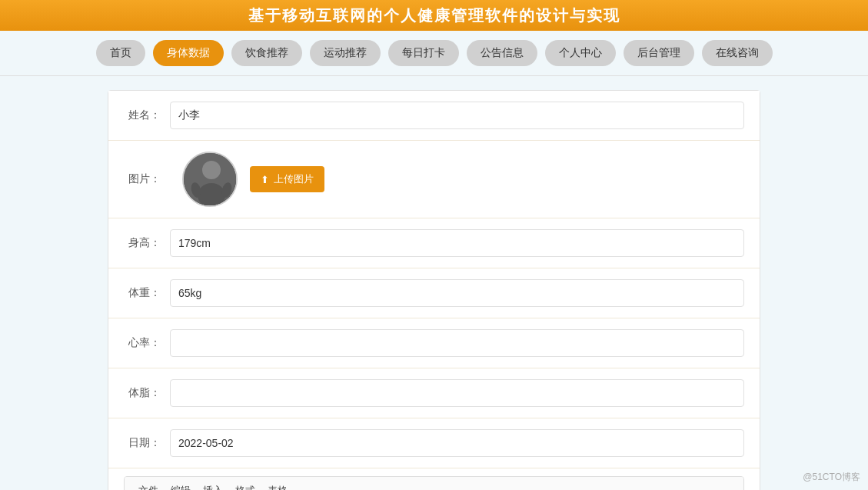 This screenshot has height=490, width=868. I want to click on name-label: 姓名：, so click(147, 115).